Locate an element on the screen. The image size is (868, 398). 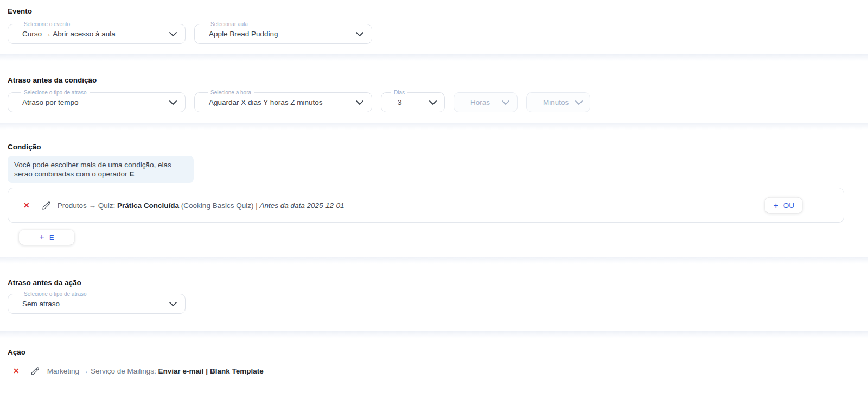
atraso-condicao-fields-row: Selecione o tipo de atraso Atraso por te… is located at coordinates (434, 102).